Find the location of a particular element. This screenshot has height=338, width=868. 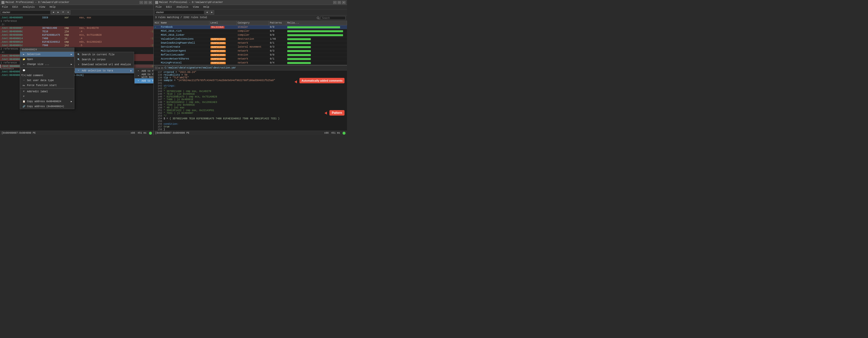

menu-view: View is located at coordinates (42, 7).